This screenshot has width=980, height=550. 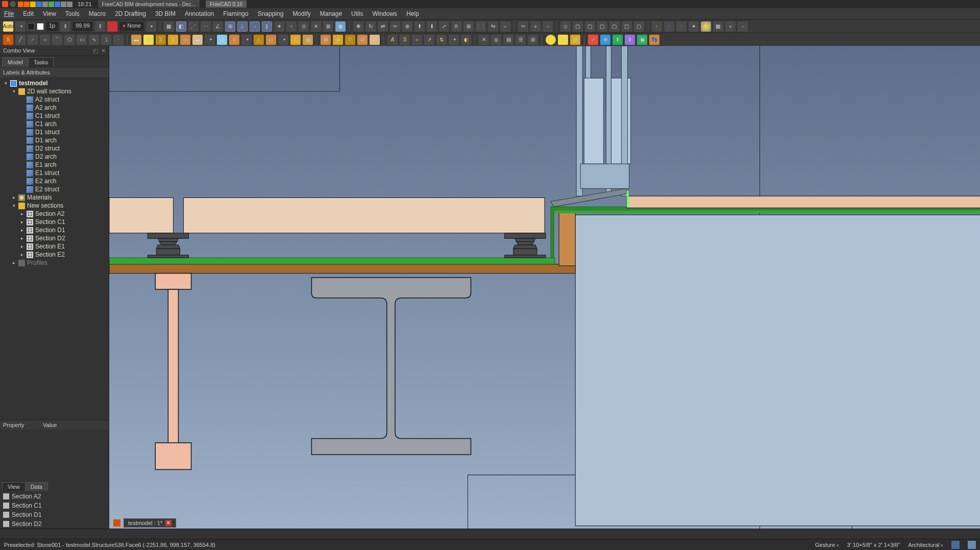 I want to click on slab-icon: ▬, so click(x=198, y=40).